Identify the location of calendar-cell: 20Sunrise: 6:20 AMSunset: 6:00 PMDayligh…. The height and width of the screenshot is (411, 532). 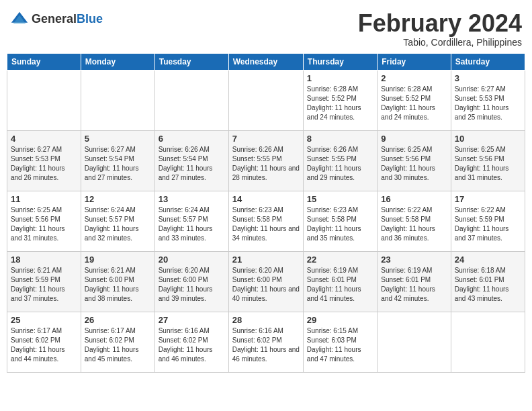
(191, 281).